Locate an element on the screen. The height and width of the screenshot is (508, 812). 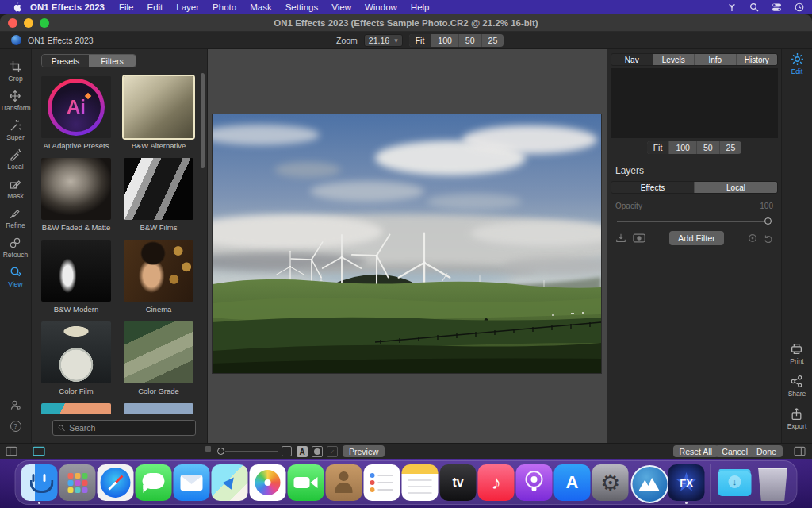
apple-menu-icon is located at coordinates (17, 7).